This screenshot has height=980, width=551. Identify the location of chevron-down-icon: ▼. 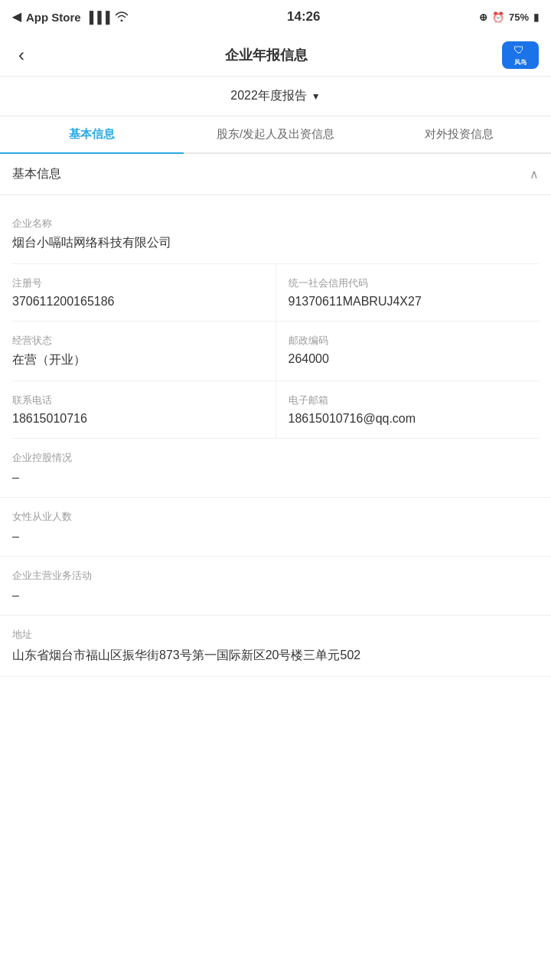
(316, 96).